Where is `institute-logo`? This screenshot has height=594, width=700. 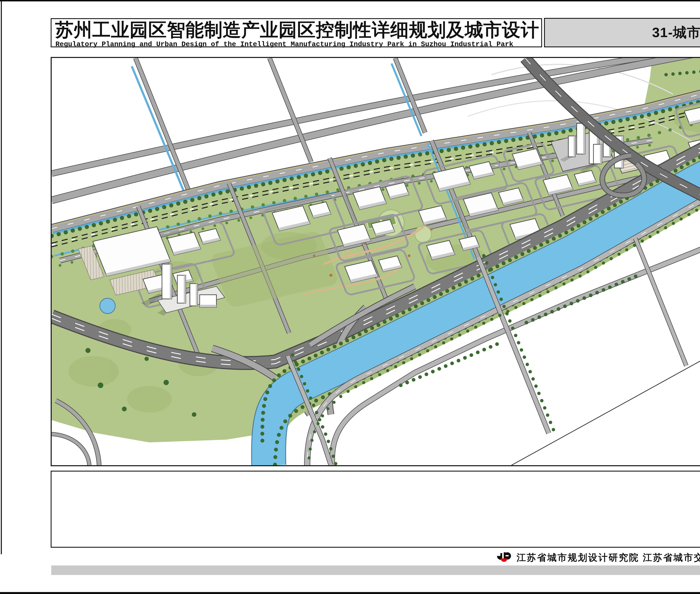 institute-logo is located at coordinates (504, 558).